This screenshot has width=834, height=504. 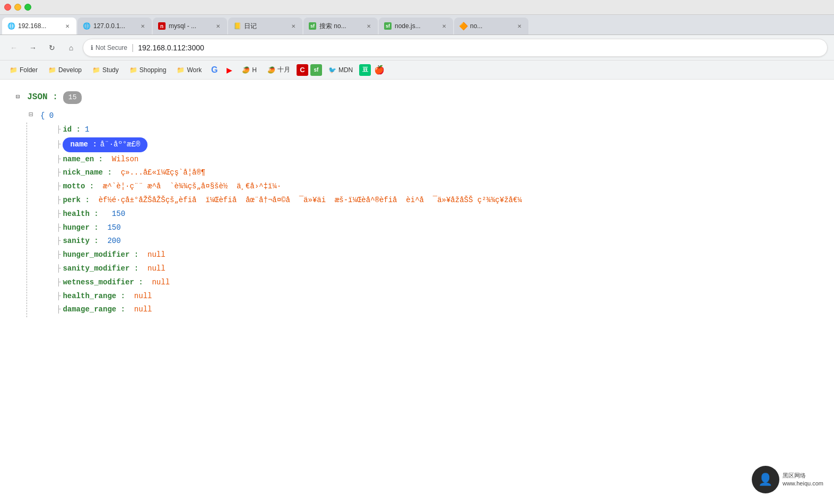 I want to click on key-health: health :, so click(x=81, y=214).